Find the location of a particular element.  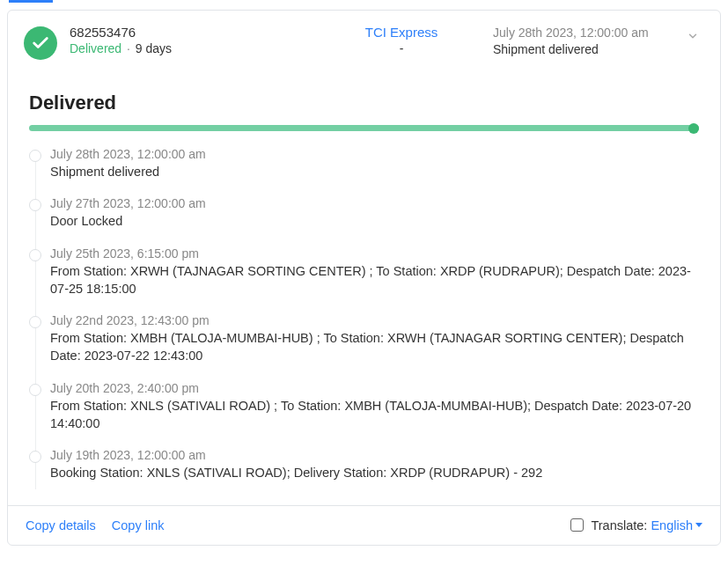

timeline-item: July 28th 2023, 12:00:00 amShipment deli… is located at coordinates (375, 172).